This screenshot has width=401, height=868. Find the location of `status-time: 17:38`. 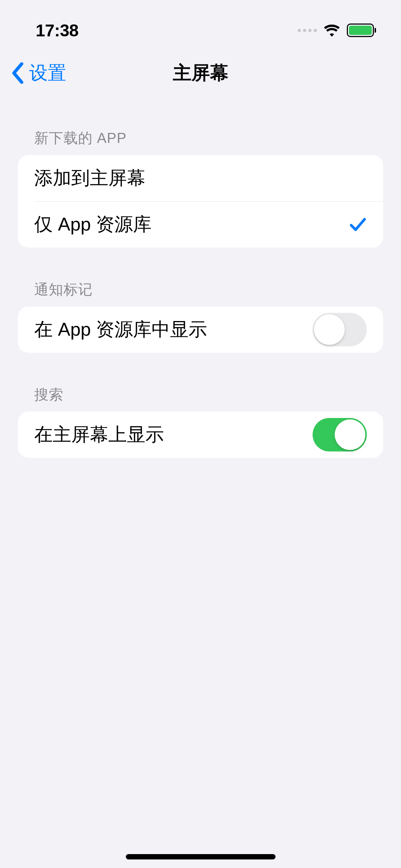

status-time: 17:38 is located at coordinates (57, 31).